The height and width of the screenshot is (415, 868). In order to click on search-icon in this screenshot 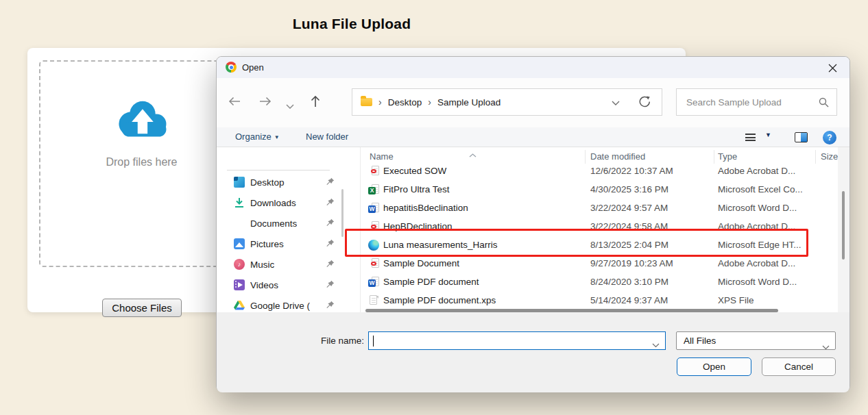, I will do `click(824, 104)`.